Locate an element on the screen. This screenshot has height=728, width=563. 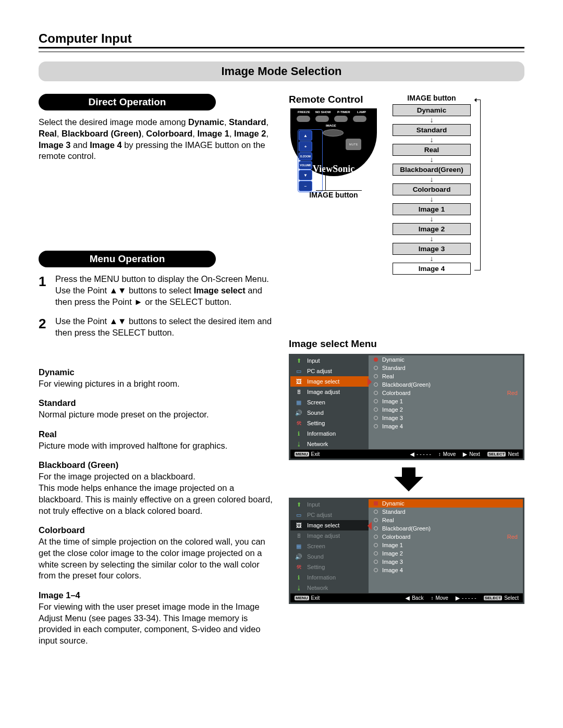
noshow-label: NO SHOW is located at coordinates (323, 112).